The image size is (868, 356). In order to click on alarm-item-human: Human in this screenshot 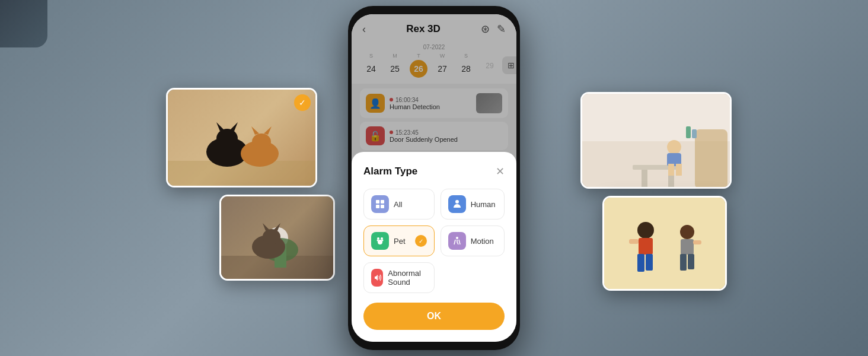, I will do `click(473, 204)`.